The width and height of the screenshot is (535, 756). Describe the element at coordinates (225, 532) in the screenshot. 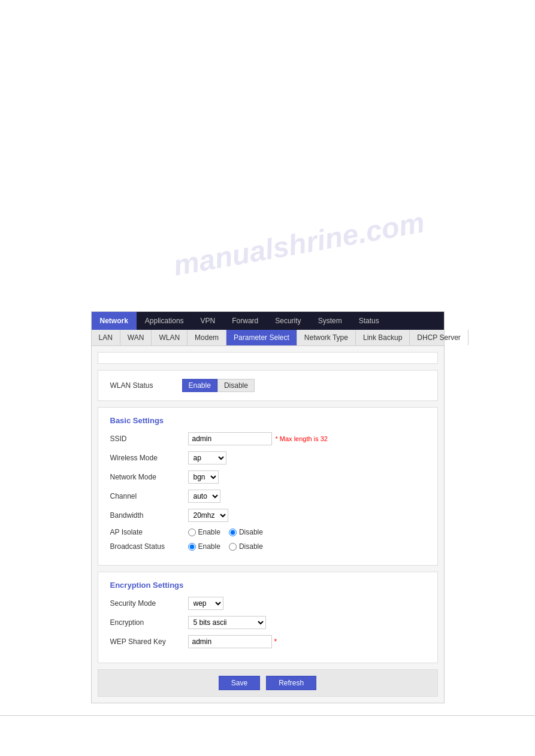

I see `ap-isolate-radio-group: Enable Disable` at that location.